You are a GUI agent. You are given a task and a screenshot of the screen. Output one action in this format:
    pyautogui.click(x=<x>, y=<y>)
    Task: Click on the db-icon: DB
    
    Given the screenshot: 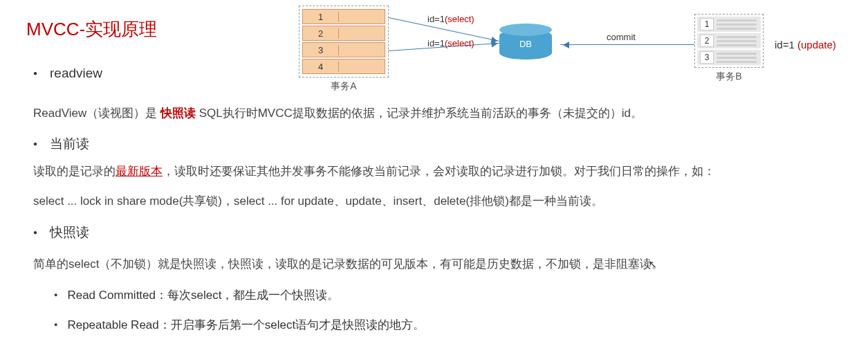 What is the action you would take?
    pyautogui.click(x=526, y=44)
    